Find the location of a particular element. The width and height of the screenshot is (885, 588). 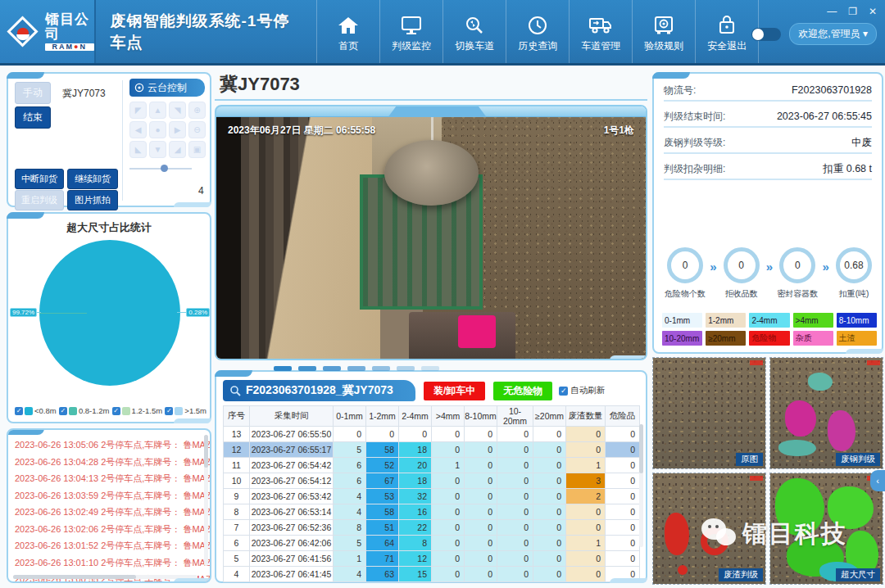

maximize-button: ❐ is located at coordinates (852, 11).